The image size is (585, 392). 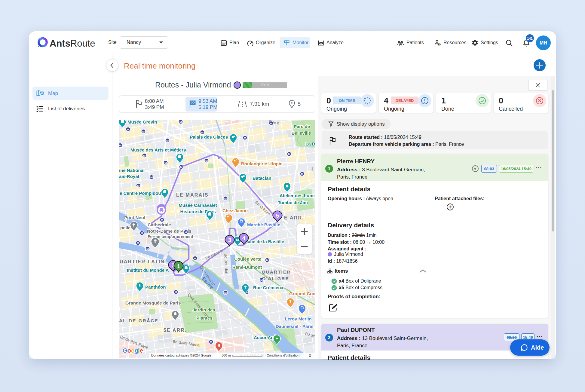 What do you see at coordinates (264, 225) in the screenshot?
I see `svg-text: Marché Bastille` at bounding box center [264, 225].